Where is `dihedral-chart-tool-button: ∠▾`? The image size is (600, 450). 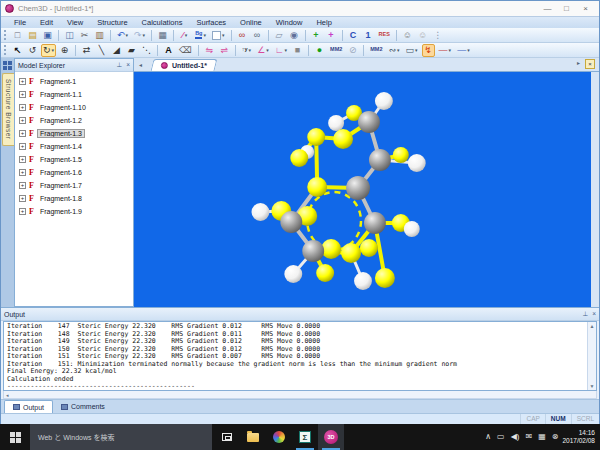
dihedral-chart-tool-button: ∠▾ is located at coordinates (263, 50).